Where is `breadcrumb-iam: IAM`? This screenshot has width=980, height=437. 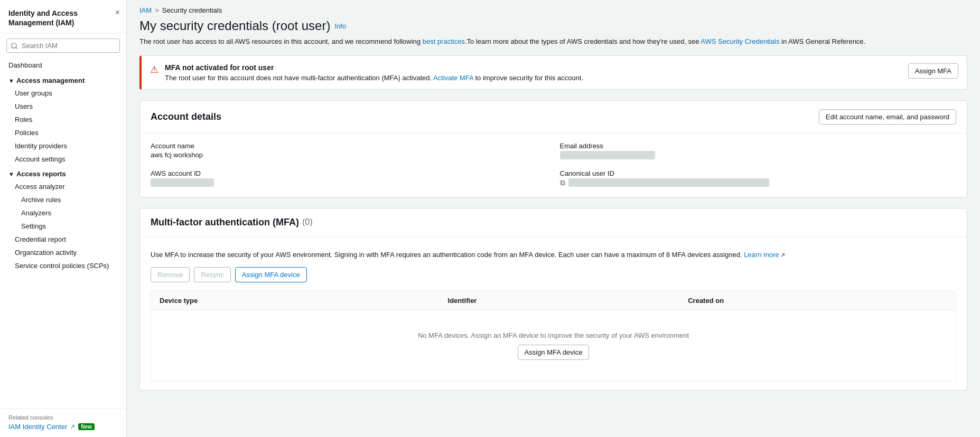
breadcrumb-iam: IAM is located at coordinates (146, 11).